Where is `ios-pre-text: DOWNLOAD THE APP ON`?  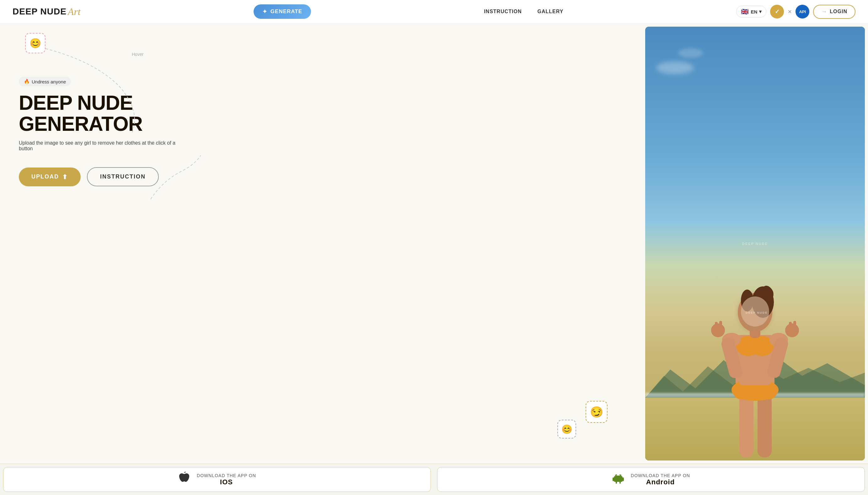
ios-pre-text: DOWNLOAD THE APP ON is located at coordinates (226, 475).